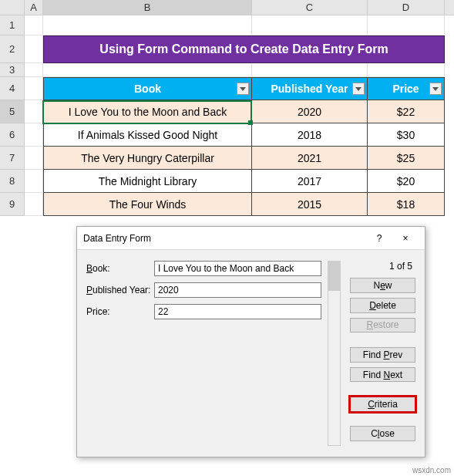  Describe the element at coordinates (406, 157) in the screenshot. I see `cell-price: $25` at that location.